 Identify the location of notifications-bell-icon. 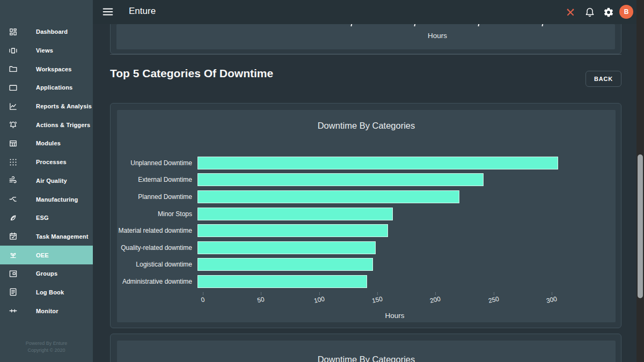
(590, 12).